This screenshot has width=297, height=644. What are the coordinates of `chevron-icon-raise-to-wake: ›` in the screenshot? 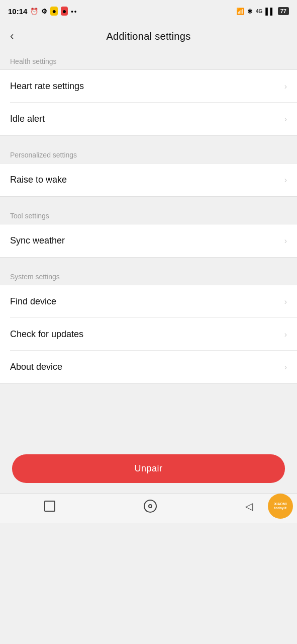 It's located at (285, 180).